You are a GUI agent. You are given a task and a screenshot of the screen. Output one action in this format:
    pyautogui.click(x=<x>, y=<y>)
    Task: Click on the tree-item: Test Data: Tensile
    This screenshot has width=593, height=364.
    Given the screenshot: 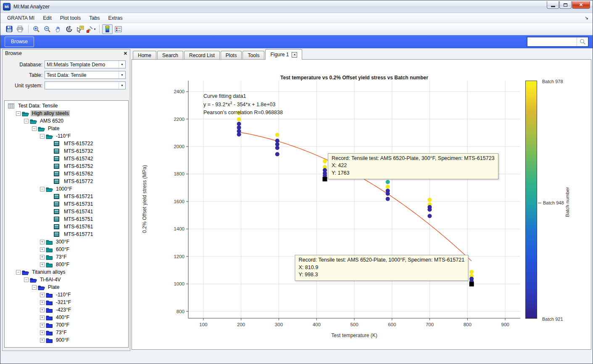 What is the action you would take?
    pyautogui.click(x=66, y=106)
    